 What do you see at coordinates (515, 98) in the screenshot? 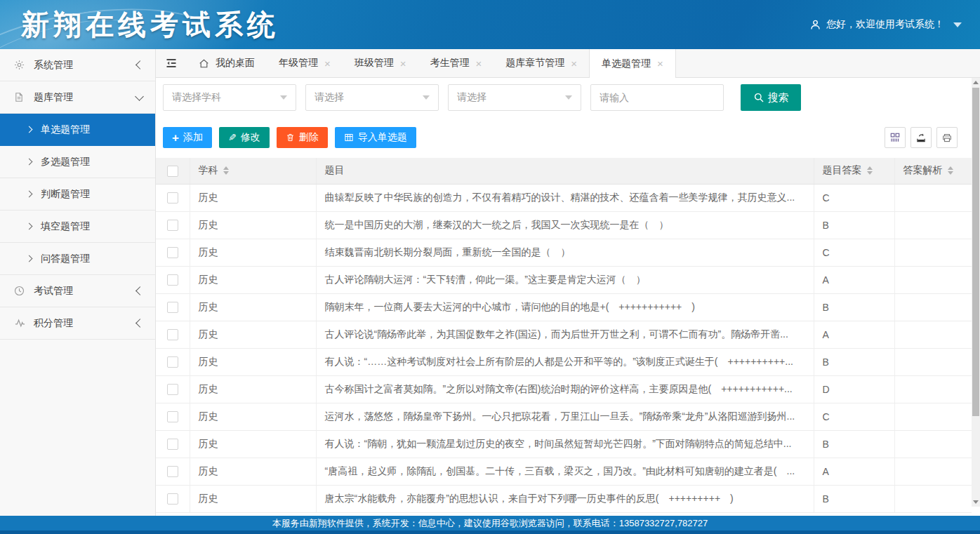
I see `filter-select-3: 请选择` at bounding box center [515, 98].